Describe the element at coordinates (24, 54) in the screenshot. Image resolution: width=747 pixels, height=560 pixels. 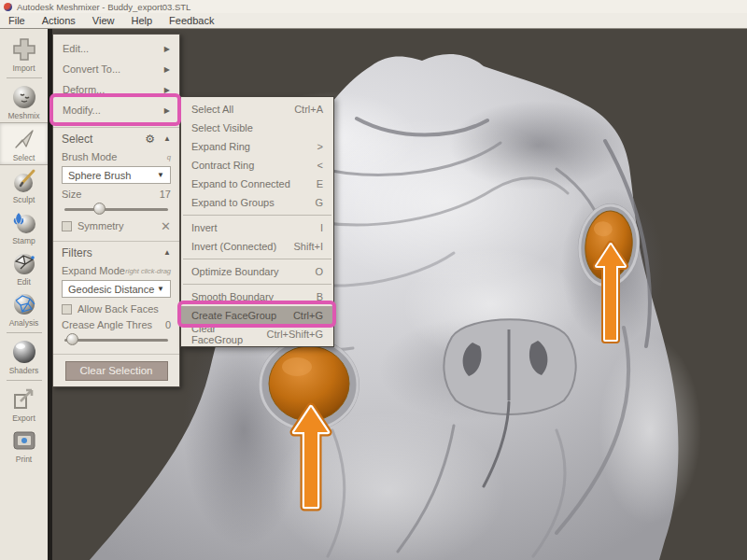
I see `toolbar-import: Import` at that location.